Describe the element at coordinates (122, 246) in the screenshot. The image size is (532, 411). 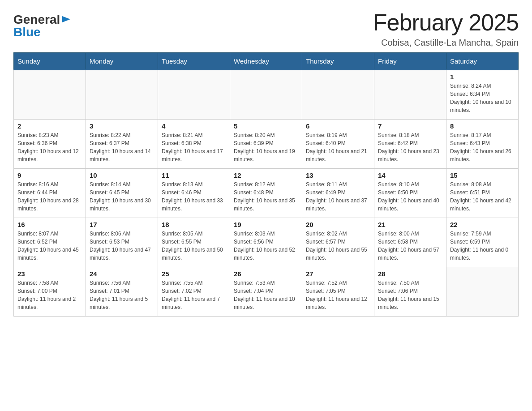
I see `day-info: Sunrise: 8:06 AMSunset: 6:53 PMDaylight:…` at that location.